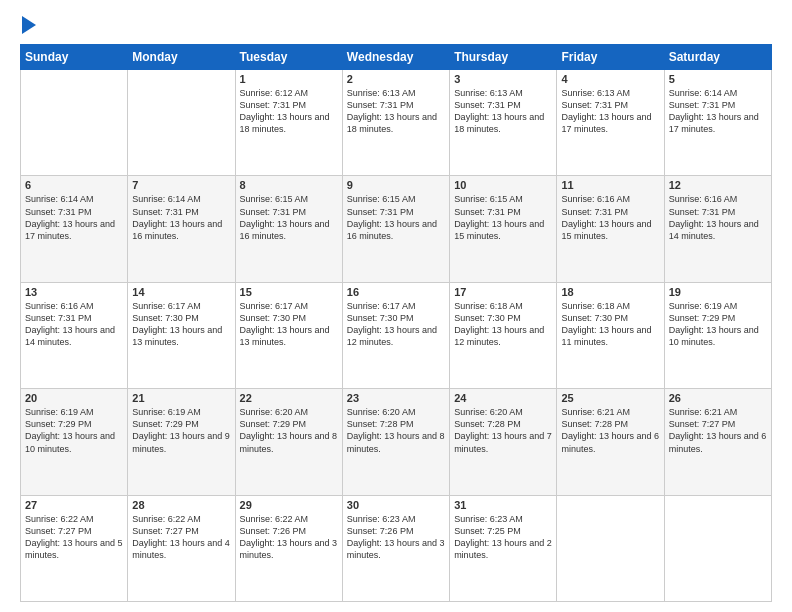 The image size is (792, 612). What do you see at coordinates (504, 548) in the screenshot?
I see `calendar-cell: 31Sunrise: 6:23 AM Sunset: 7:25 PM Dayli…` at bounding box center [504, 548].